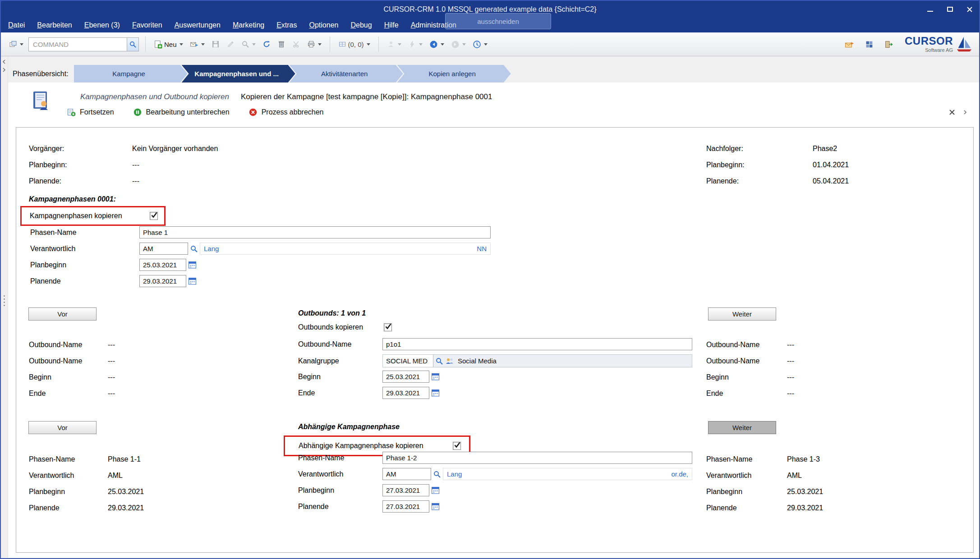 The width and height of the screenshot is (980, 559). What do you see at coordinates (5, 301) in the screenshot?
I see `splitter-handle` at bounding box center [5, 301].